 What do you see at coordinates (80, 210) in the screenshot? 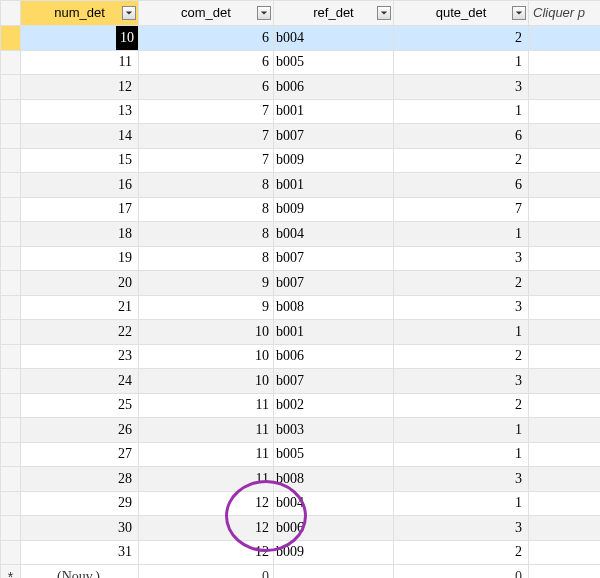
I see `cell-num_det: 17` at bounding box center [80, 210].